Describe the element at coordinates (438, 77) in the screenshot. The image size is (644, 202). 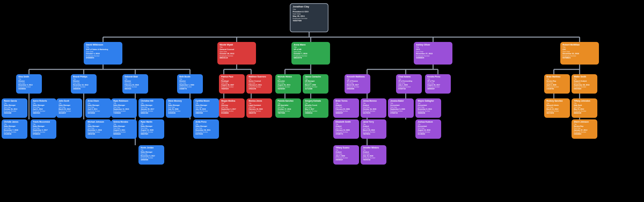
I see `node-name: Kendra Perez` at that location.